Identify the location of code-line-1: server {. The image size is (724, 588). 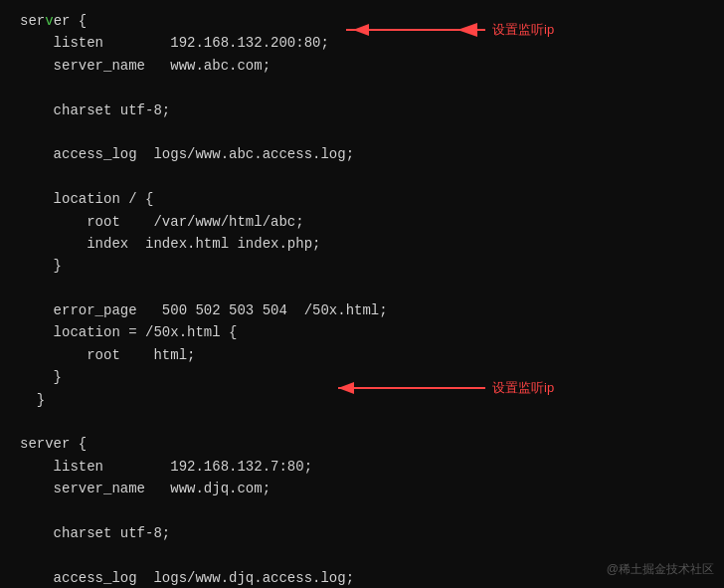
(362, 21).